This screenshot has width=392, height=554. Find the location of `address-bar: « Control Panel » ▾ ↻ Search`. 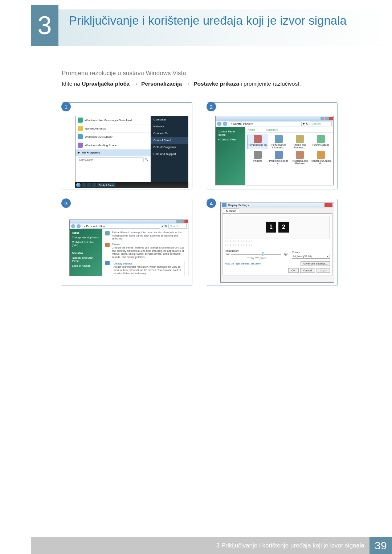

address-bar: « Control Panel » ▾ ↻ Search is located at coordinates (274, 124).